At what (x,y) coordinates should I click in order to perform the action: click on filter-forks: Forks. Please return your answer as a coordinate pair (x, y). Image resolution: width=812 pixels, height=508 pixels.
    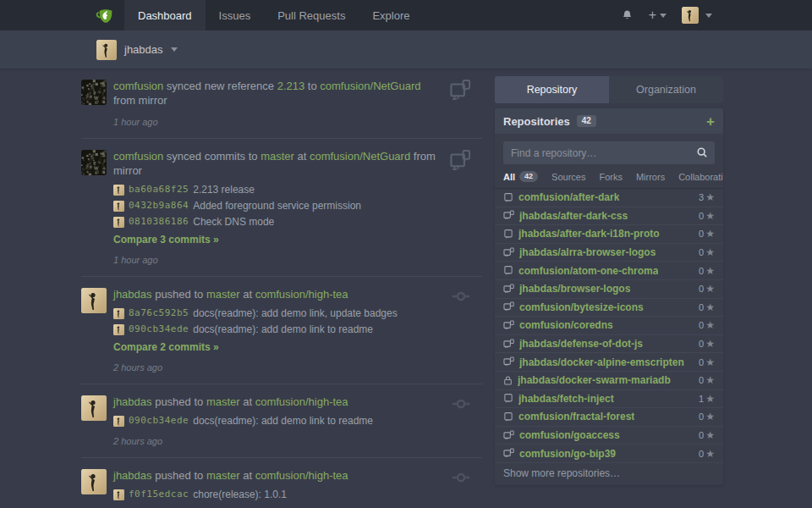
    Looking at the image, I should click on (611, 177).